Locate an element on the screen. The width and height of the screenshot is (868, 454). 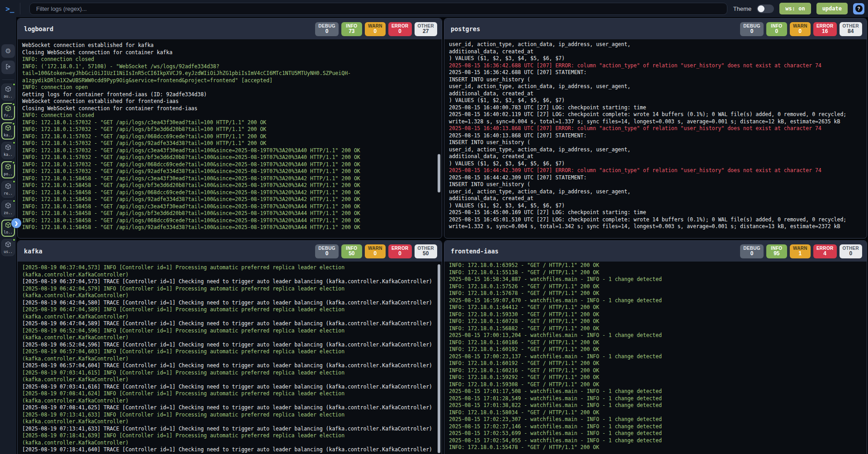
badge-label: INFO is located at coordinates (352, 248).